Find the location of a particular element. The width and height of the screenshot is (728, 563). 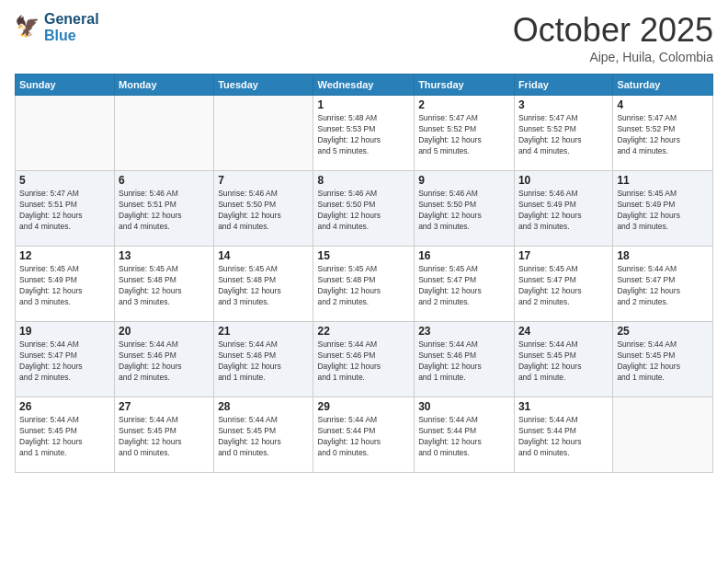

calendar-cell: 17Sunrise: 5:45 AM Sunset: 5:47 PM Dayli… is located at coordinates (563, 284).